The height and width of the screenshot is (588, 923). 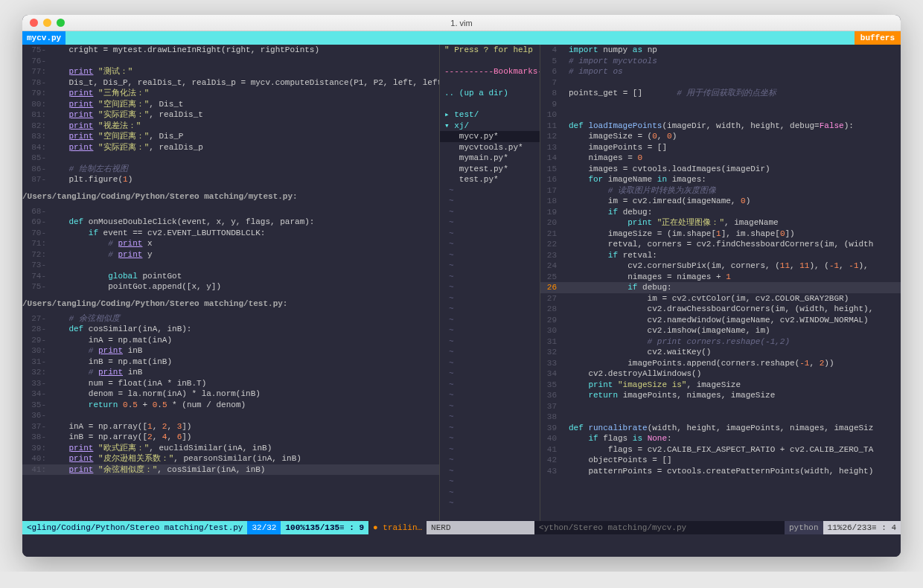 I want to click on code-line: 14 nimages = 0, so click(x=721, y=158).